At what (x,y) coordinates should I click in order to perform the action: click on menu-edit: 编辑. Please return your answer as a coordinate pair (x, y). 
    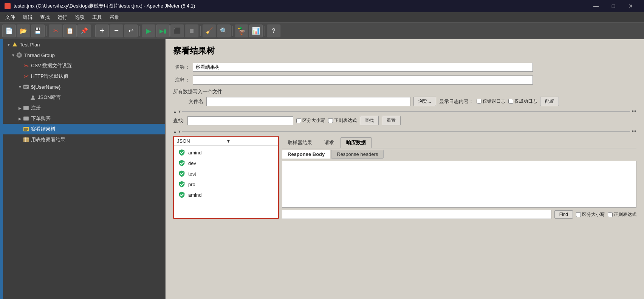
    Looking at the image, I should click on (28, 17).